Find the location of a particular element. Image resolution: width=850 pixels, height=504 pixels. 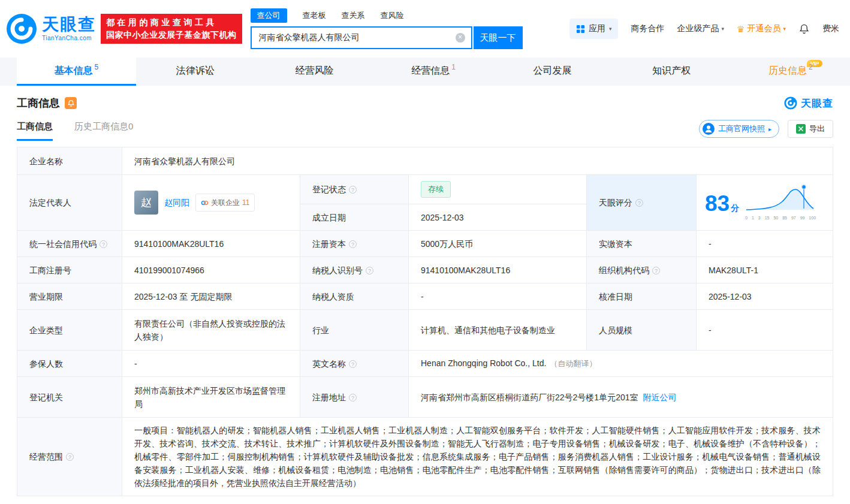

logo-text: 天眼查 TianYanCha.com is located at coordinates (69, 29).